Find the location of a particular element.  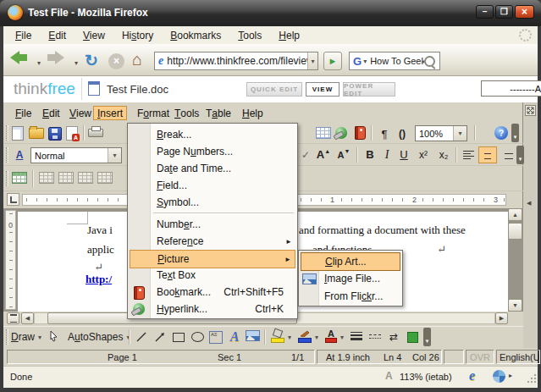

browser-menu-help: Help is located at coordinates (290, 36).